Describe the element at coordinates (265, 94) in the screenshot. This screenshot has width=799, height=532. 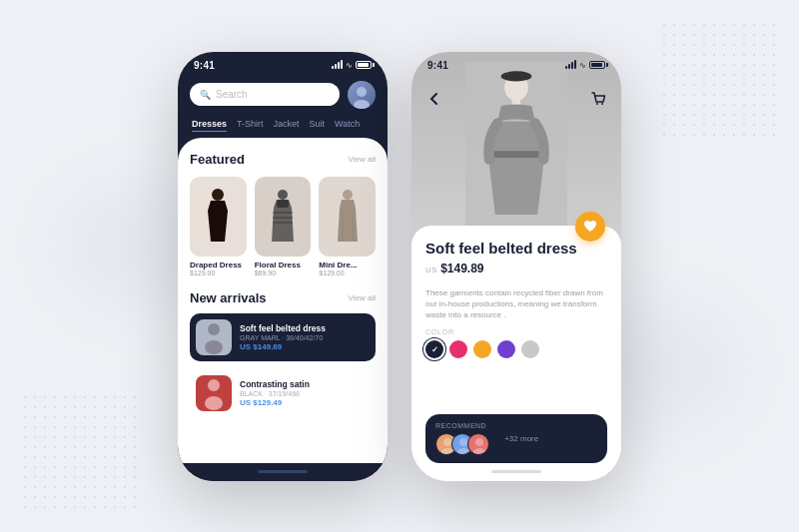
I see `search-bar: 🔍 Search` at that location.